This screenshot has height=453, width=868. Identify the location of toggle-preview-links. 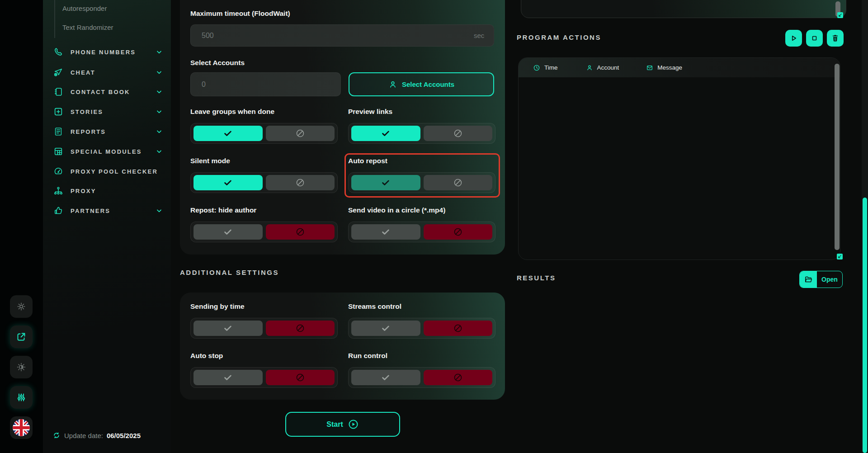
(422, 133).